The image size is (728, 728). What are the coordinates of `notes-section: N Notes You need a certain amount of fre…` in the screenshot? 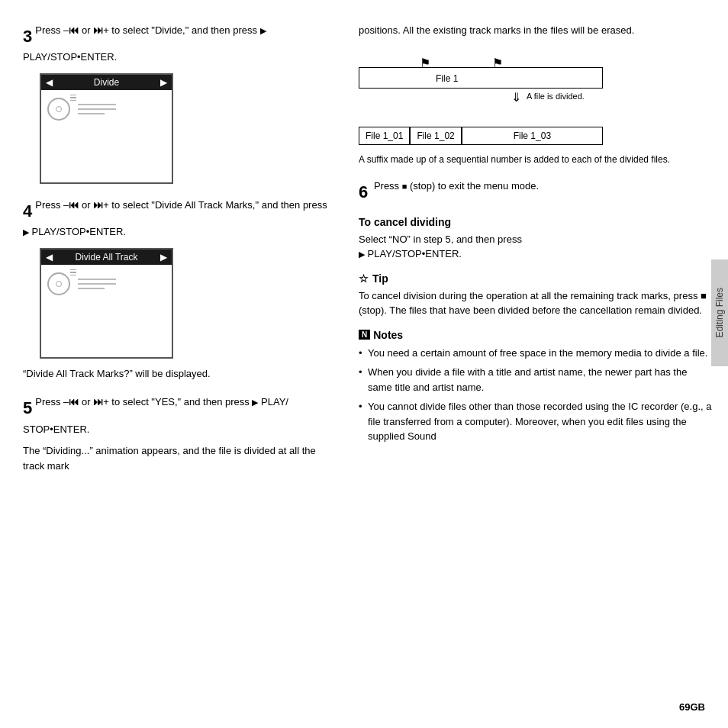 It's located at (536, 386).